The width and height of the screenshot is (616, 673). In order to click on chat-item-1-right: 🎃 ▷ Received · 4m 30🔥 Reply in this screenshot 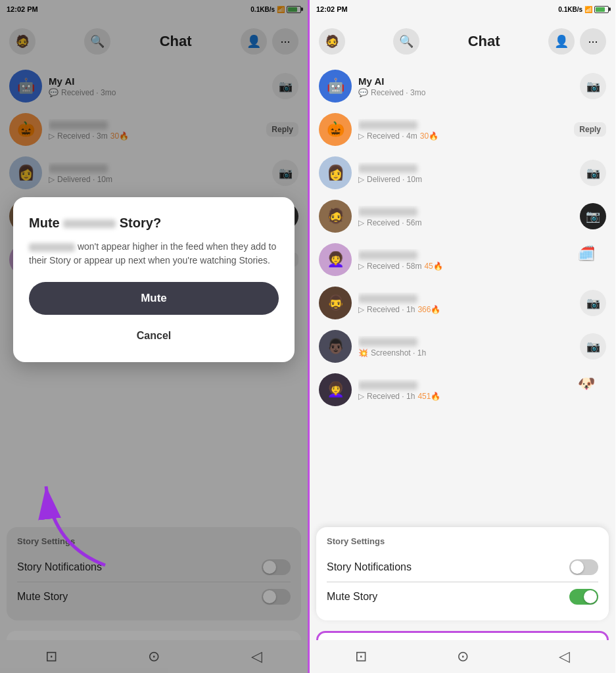, I will do `click(463, 129)`.